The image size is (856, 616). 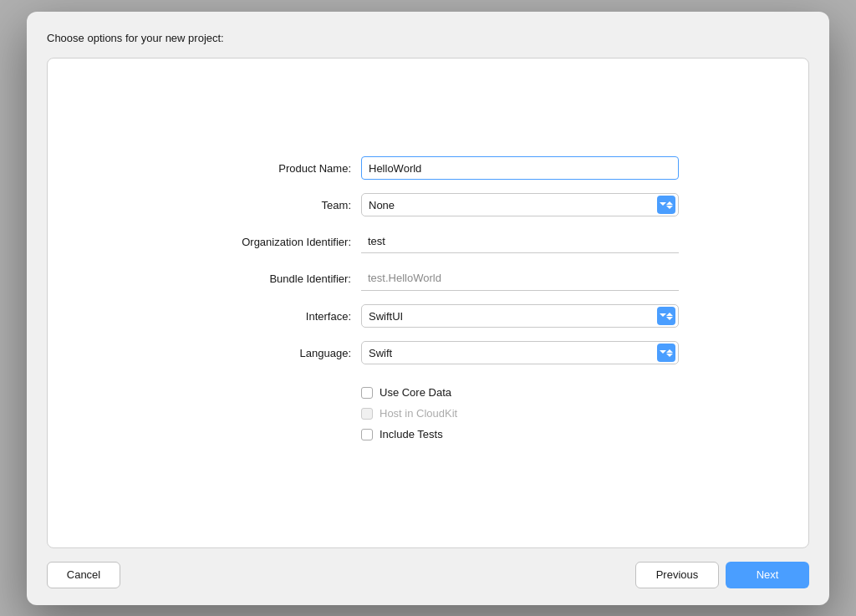 What do you see at coordinates (428, 575) in the screenshot?
I see `footer: Cancel Previous Next` at bounding box center [428, 575].